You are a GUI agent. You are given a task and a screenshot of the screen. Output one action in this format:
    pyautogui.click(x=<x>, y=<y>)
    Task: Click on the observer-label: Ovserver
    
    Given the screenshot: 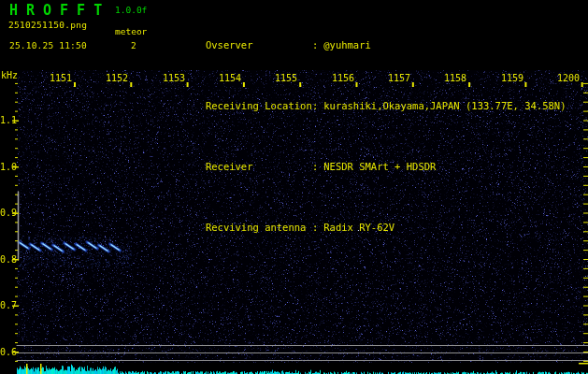 What is the action you would take?
    pyautogui.click(x=259, y=45)
    